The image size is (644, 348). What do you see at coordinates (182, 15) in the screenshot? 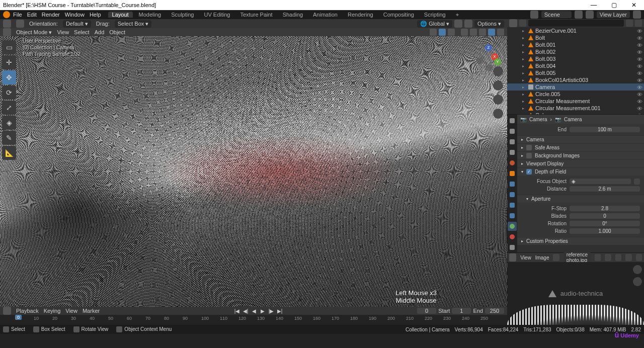
I see `tab-sculpting: Sculpting` at bounding box center [182, 15].